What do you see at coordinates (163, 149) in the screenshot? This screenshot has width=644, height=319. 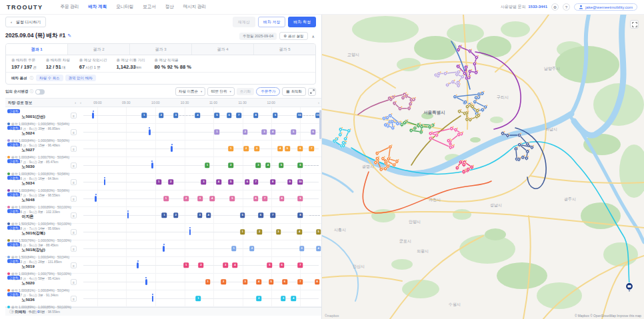 I see `vehicle-row-2: 고정차노5027용적 1,000(84%) · 1,000(76%) · 50(…` at bounding box center [163, 149].